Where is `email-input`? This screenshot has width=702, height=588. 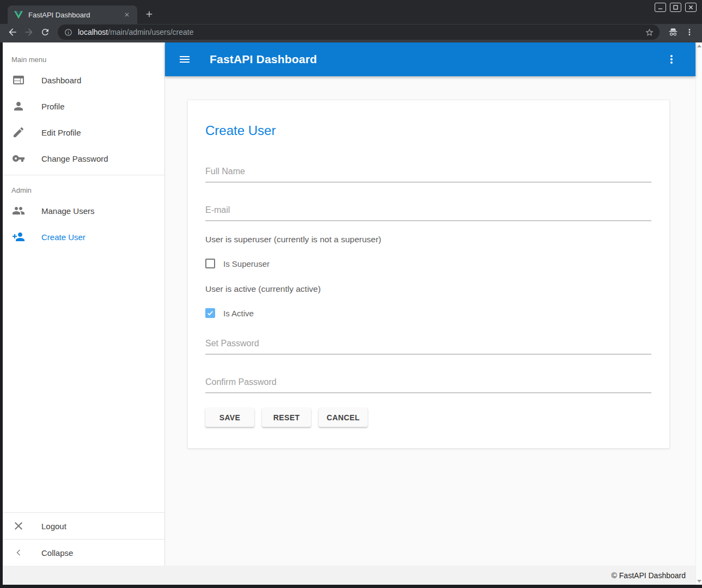
email-input is located at coordinates (428, 213).